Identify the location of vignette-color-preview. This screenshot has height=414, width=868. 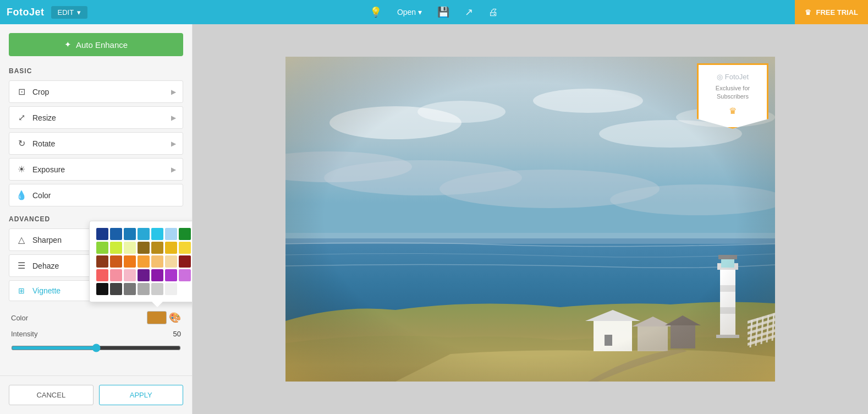
(157, 318).